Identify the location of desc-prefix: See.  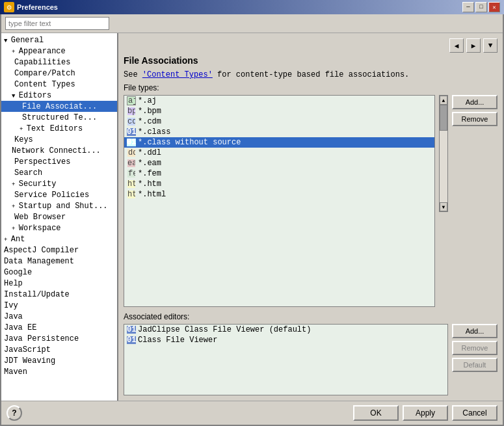
(133, 75).